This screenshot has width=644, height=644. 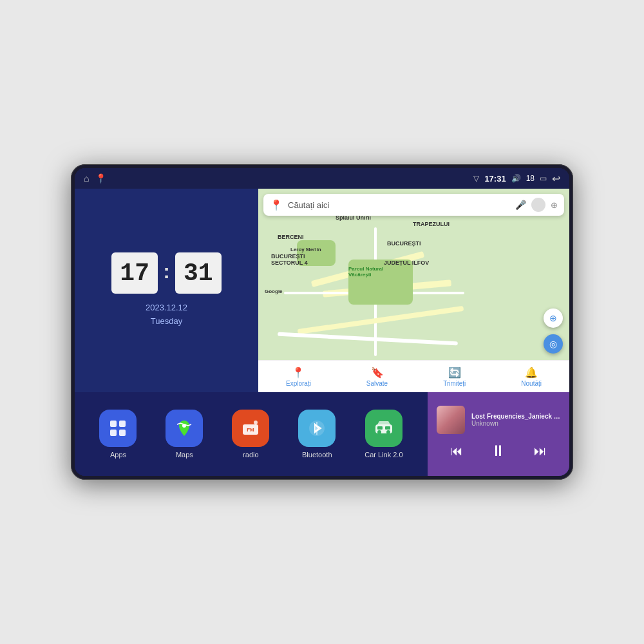 I want to click on map-saved-icon: 🔖, so click(x=377, y=372).